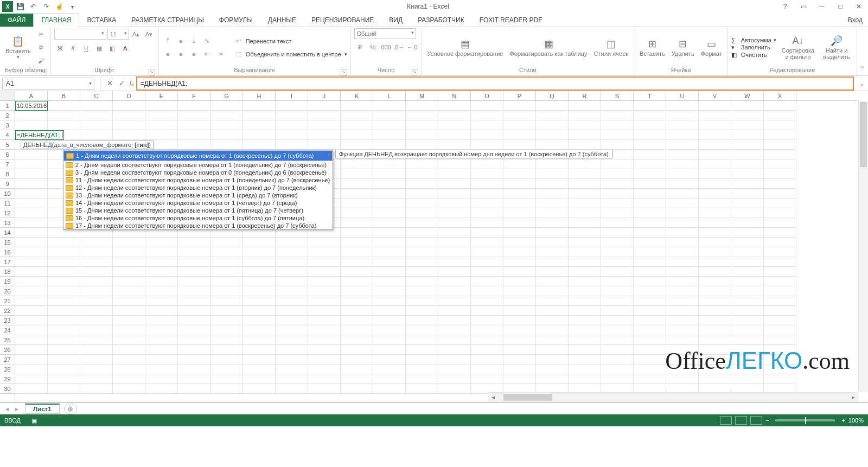  Describe the element at coordinates (495, 84) in the screenshot. I see `formula-input: =ДЕНЬНЕД(A1;` at that location.